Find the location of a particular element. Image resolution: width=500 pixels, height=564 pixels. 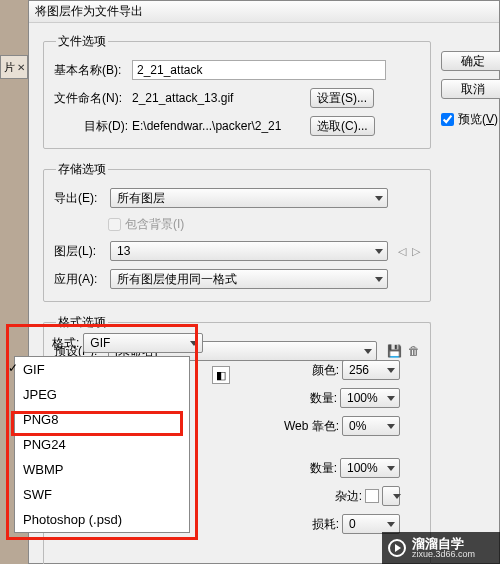

cancel-button: 取消 is located at coordinates (470, 89).